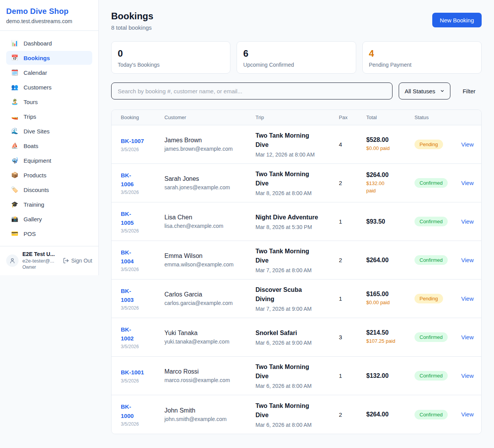 This screenshot has width=494, height=448. Describe the element at coordinates (438, 117) in the screenshot. I see `column-header-status: Status` at that location.